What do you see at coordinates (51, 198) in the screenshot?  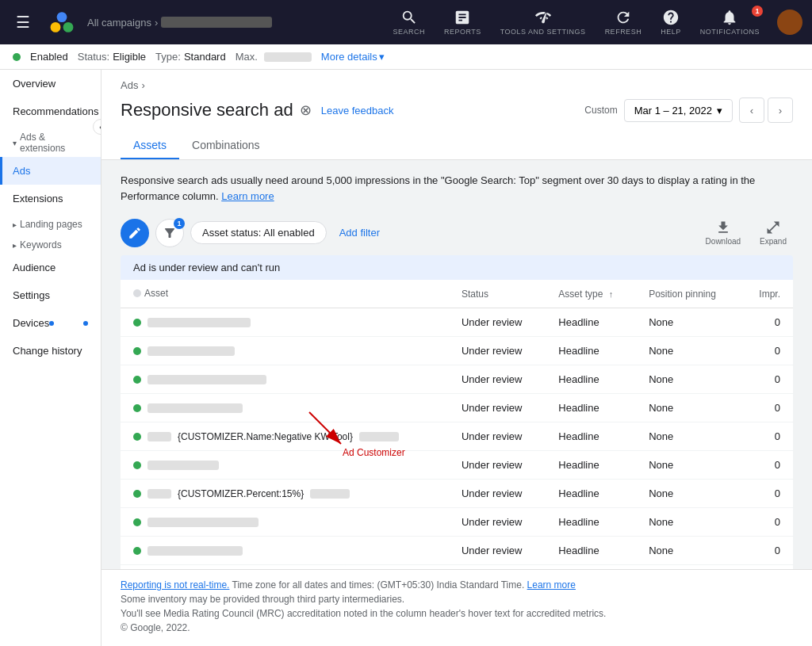 I see `sidebar-item-extensions: Extensions` at bounding box center [51, 198].